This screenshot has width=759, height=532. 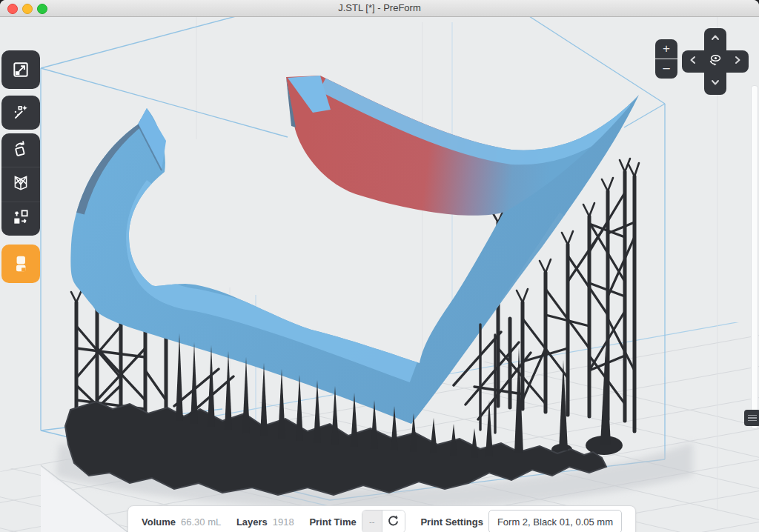 I want to click on print-button, so click(x=21, y=264).